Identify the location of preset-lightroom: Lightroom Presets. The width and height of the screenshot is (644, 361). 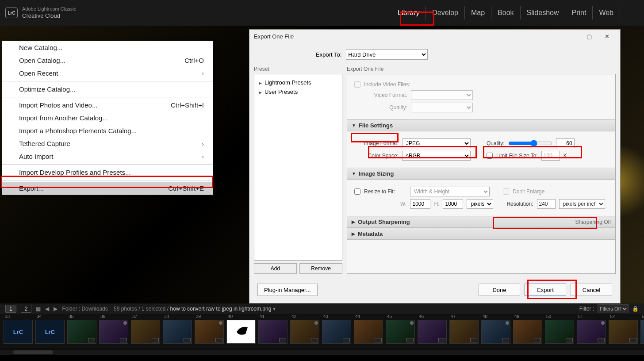
(298, 82).